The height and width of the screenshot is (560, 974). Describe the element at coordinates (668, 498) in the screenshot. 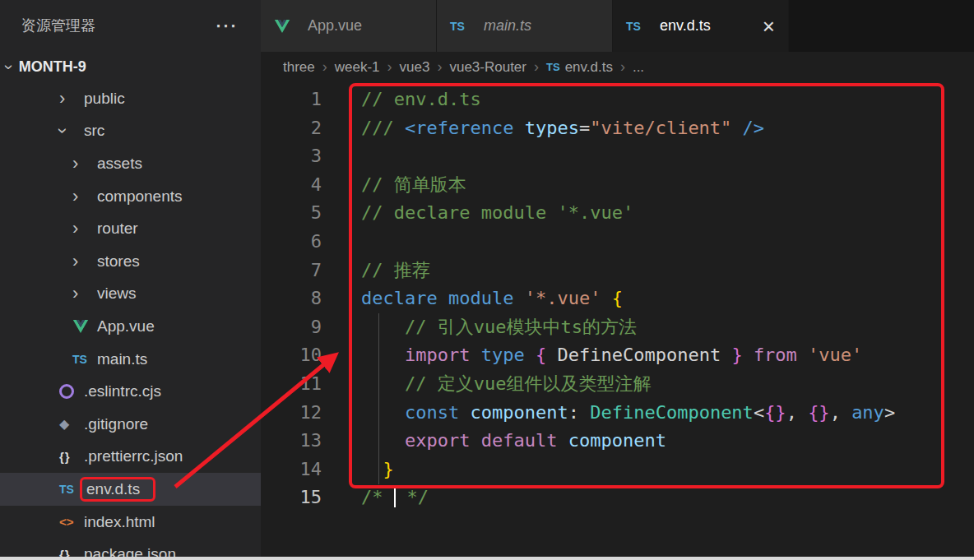

I see `code-line-15: /* */` at that location.